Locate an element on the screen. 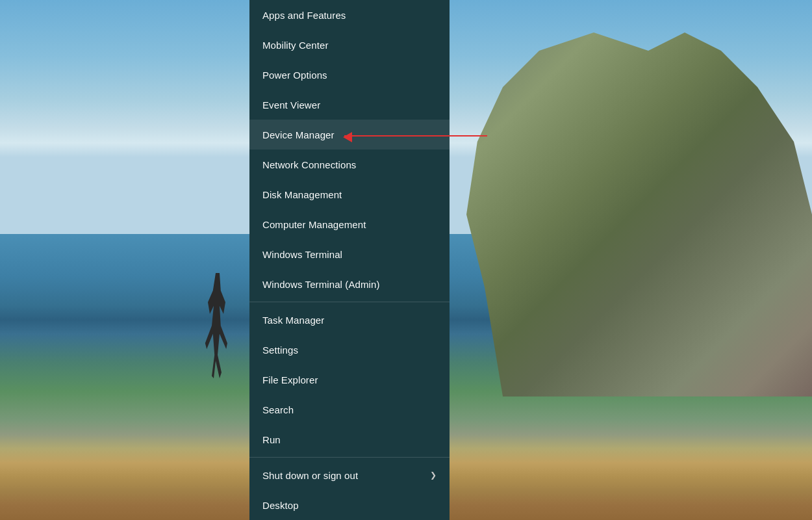 The height and width of the screenshot is (520, 812). menu-item-label: File Explorer is located at coordinates (290, 380).